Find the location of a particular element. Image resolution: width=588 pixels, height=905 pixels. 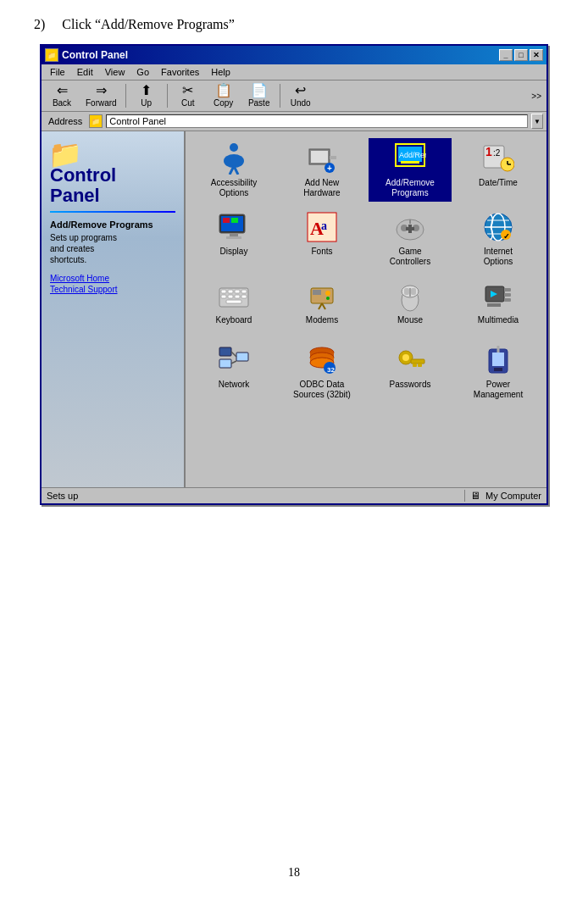

address-icon: 📁 is located at coordinates (96, 121).